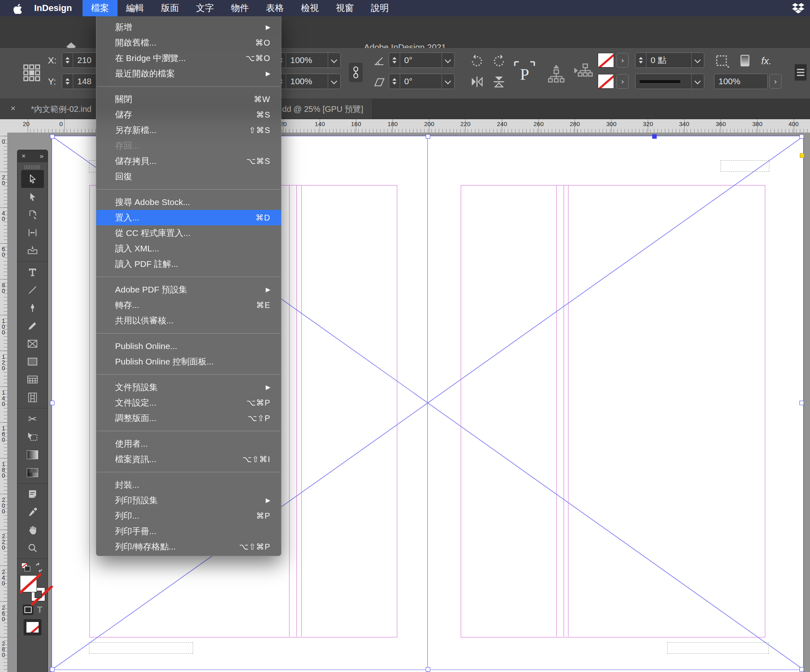 The height and width of the screenshot is (672, 810). Describe the element at coordinates (68, 81) in the screenshot. I see `y-stepper` at that location.